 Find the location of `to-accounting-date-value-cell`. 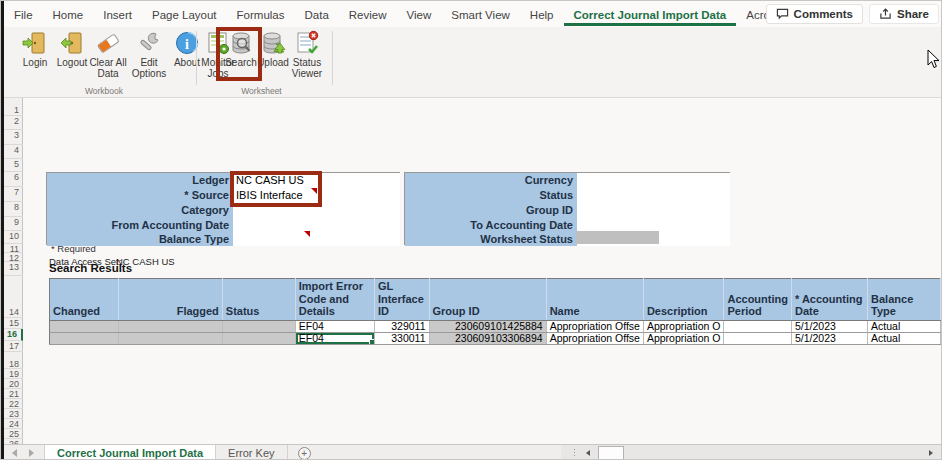

to-accounting-date-value-cell is located at coordinates (654, 225).